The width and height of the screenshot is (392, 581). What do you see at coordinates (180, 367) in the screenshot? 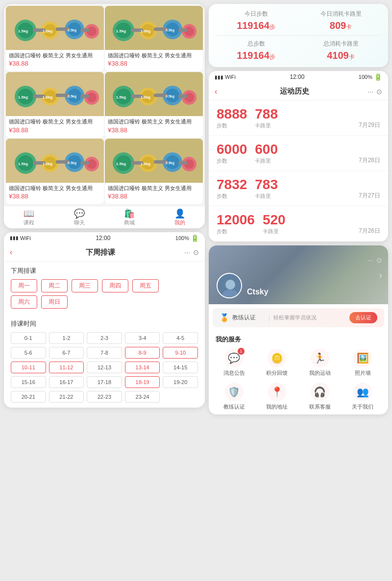
I see `time-slot: 14-15` at bounding box center [180, 367].